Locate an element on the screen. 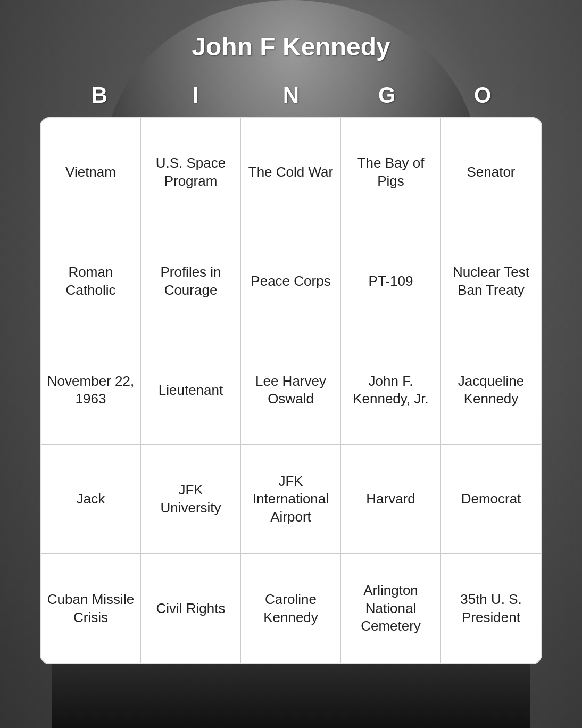 This screenshot has height=728, width=582. bingo-cell: 35th U. S. President is located at coordinates (491, 609).